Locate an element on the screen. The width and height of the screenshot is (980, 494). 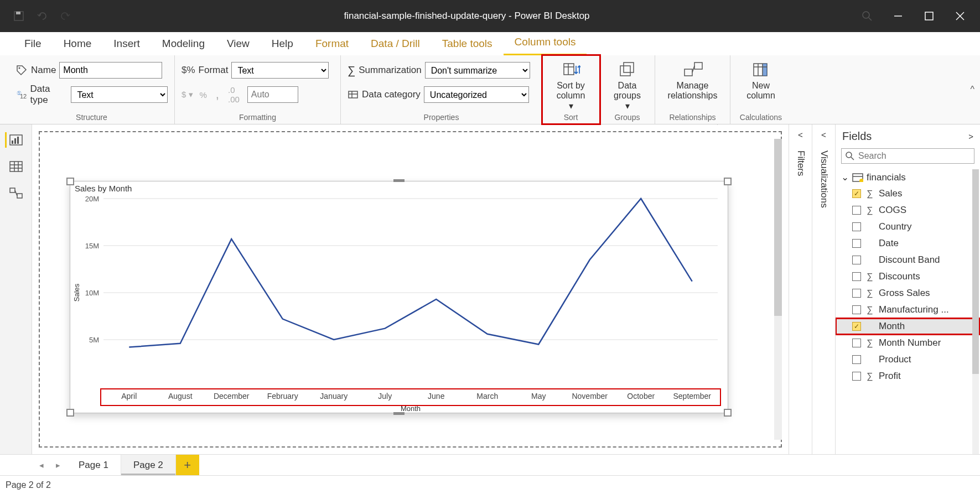
page-tab-page-1: Page 1 is located at coordinates (94, 465).